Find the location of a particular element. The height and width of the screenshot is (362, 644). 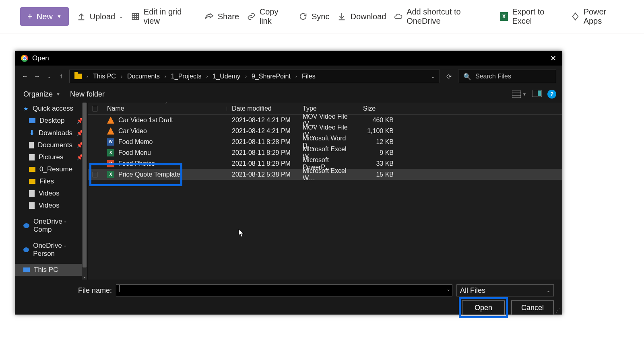

power-apps-icon is located at coordinates (576, 16).